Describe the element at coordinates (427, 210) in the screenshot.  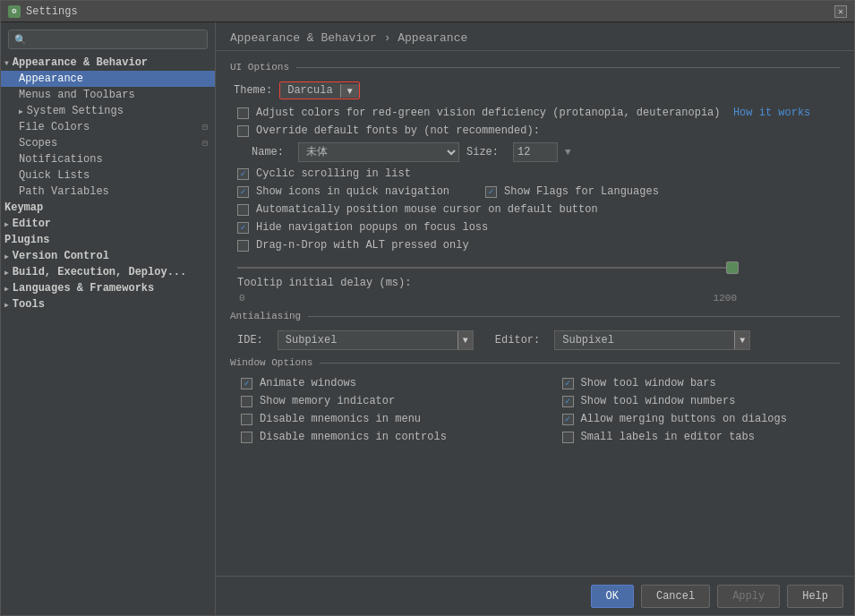
I see `auto-position-label: Automatically position mouse cursor on d…` at that location.